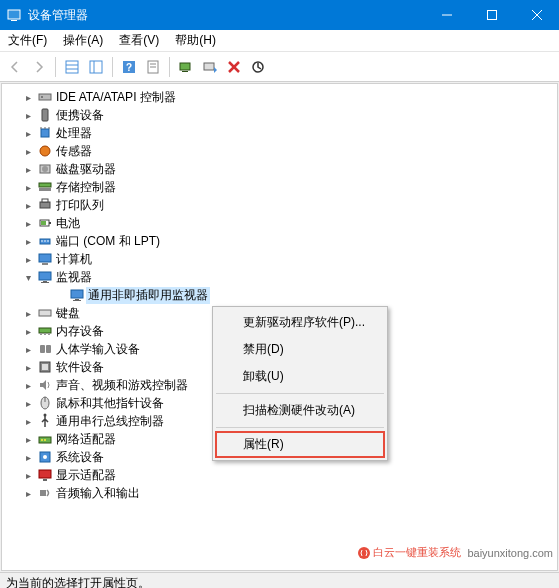 This screenshot has width=559, height=588. Describe the element at coordinates (300, 350) in the screenshot. I see `ctx-disable: 禁用(D)` at that location.